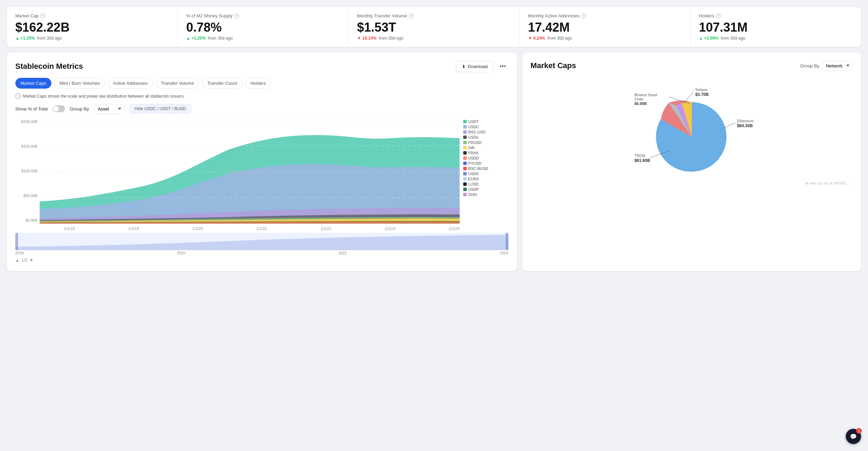 This screenshot has width=868, height=451. I want to click on stat-arrow-m2-supply: ▲, so click(188, 38).